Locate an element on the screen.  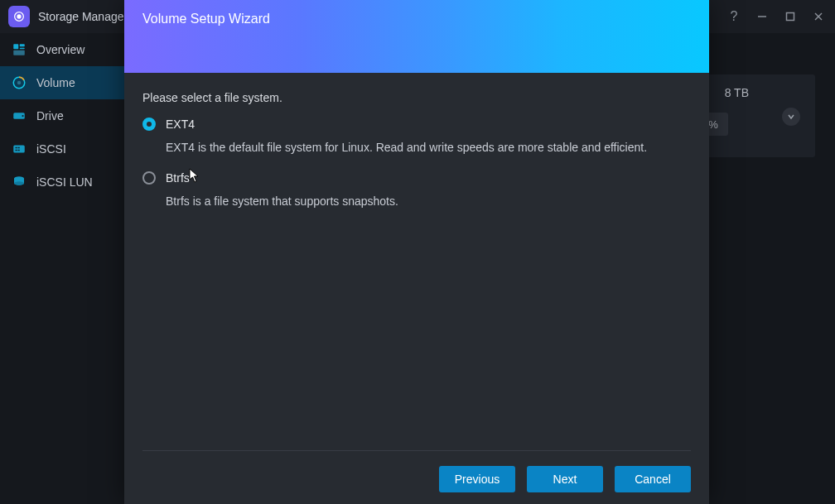
volume-size: 8 TB is located at coordinates (737, 93).